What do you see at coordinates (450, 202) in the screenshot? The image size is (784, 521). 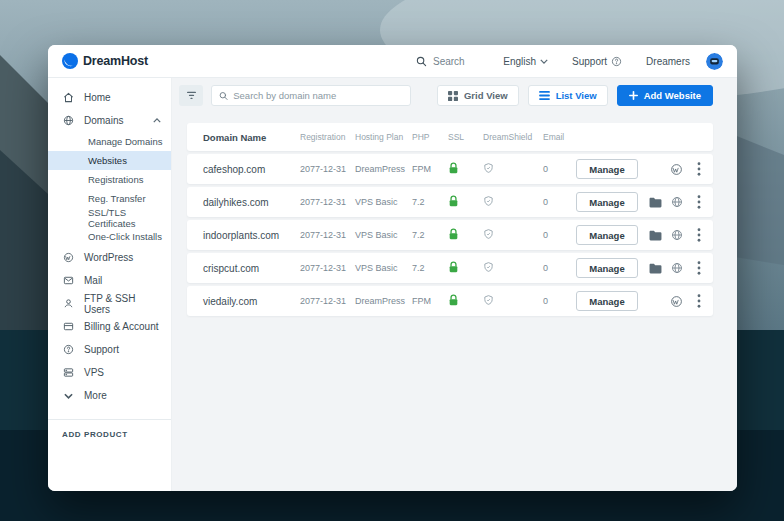 I see `table-row: dailyhikes.com 2077-12-31 VPS Basic 7.2 …` at bounding box center [450, 202].